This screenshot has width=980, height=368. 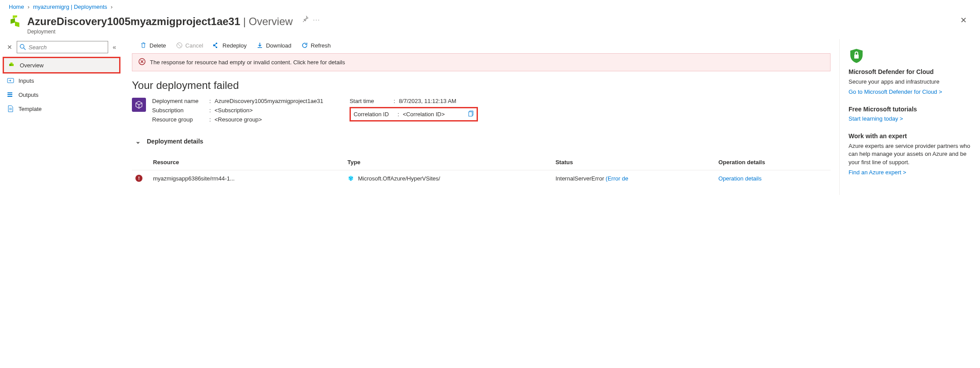 What do you see at coordinates (62, 47) in the screenshot?
I see `search-input-wrapper` at bounding box center [62, 47].